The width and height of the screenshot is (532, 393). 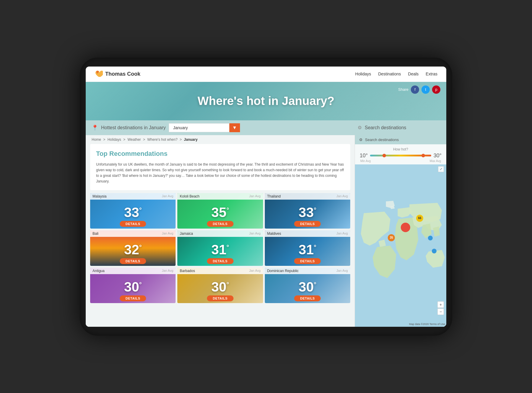 I want to click on right-panel: ⚙ Search destinations How hot? 10° 30°, so click(x=400, y=231).